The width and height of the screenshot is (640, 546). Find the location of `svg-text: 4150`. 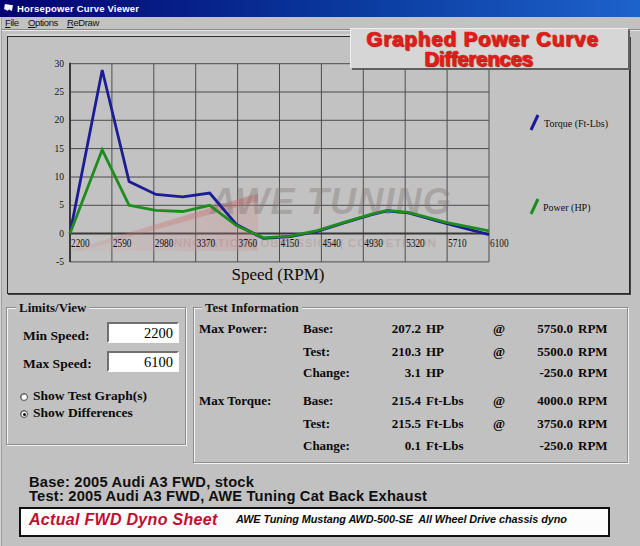

svg-text: 4150 is located at coordinates (290, 243).